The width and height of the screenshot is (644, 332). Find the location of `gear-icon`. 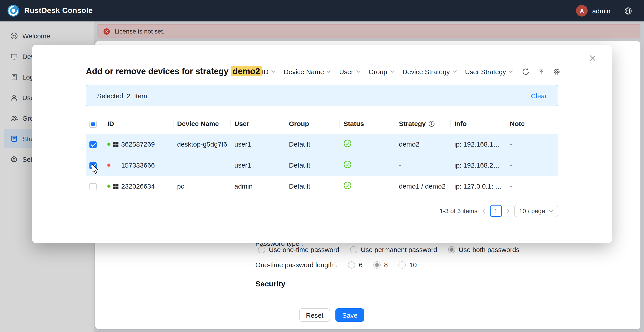

gear-icon is located at coordinates (557, 71).